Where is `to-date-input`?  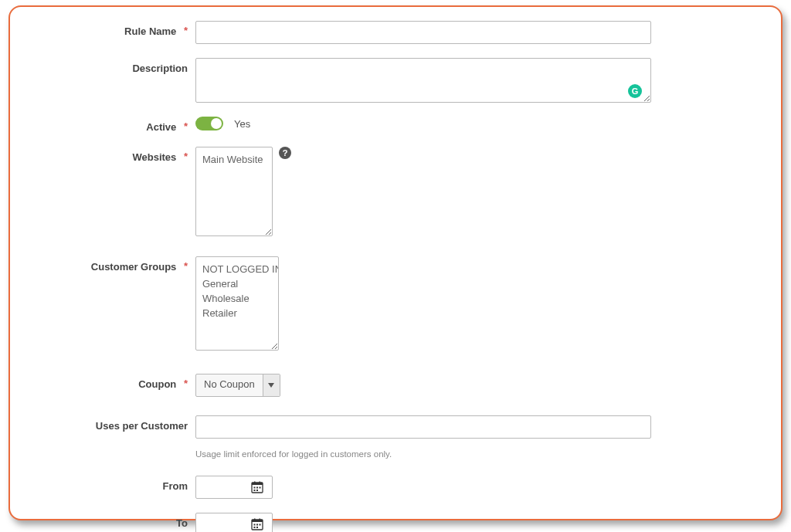 to-date-input is located at coordinates (225, 525).